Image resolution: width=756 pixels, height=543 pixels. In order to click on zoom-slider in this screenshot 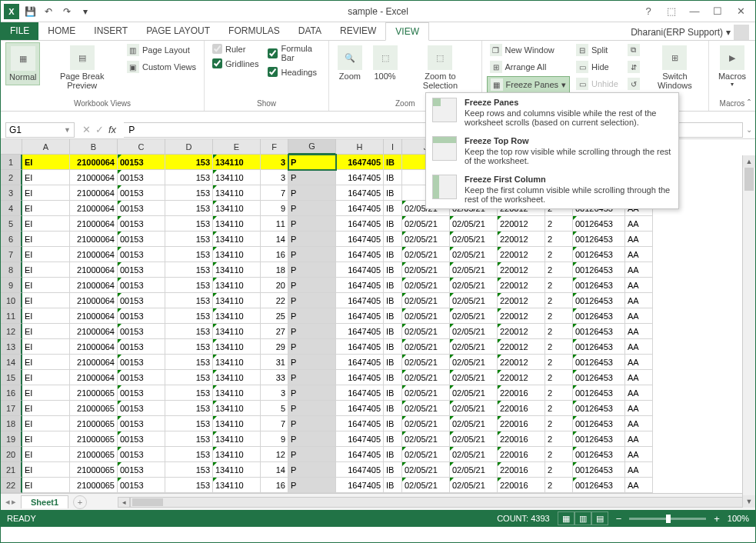, I will do `click(668, 518)`.